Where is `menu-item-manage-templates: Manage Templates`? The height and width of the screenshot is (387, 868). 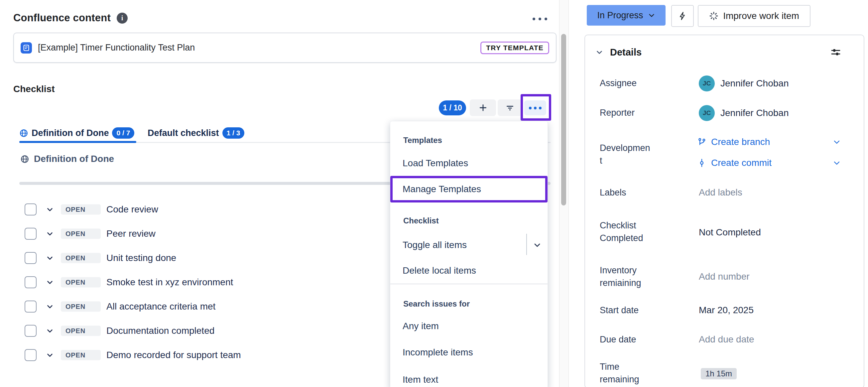
menu-item-manage-templates: Manage Templates is located at coordinates (442, 189).